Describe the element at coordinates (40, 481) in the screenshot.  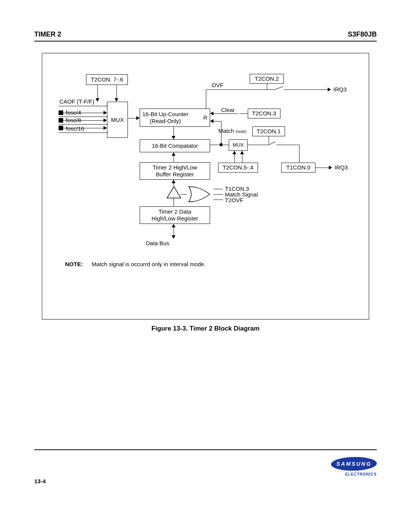
I see `footer-page-number: 13-4` at that location.